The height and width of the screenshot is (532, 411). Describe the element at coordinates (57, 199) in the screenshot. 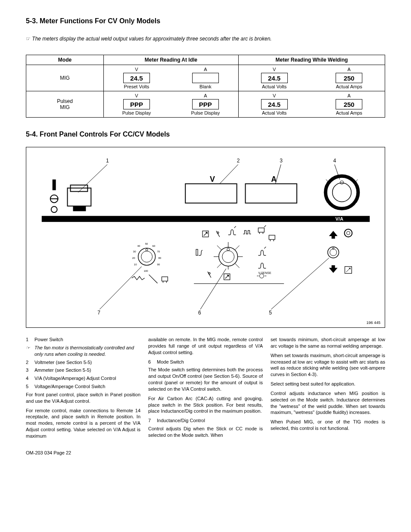

I see `svg-text: V` at that location.